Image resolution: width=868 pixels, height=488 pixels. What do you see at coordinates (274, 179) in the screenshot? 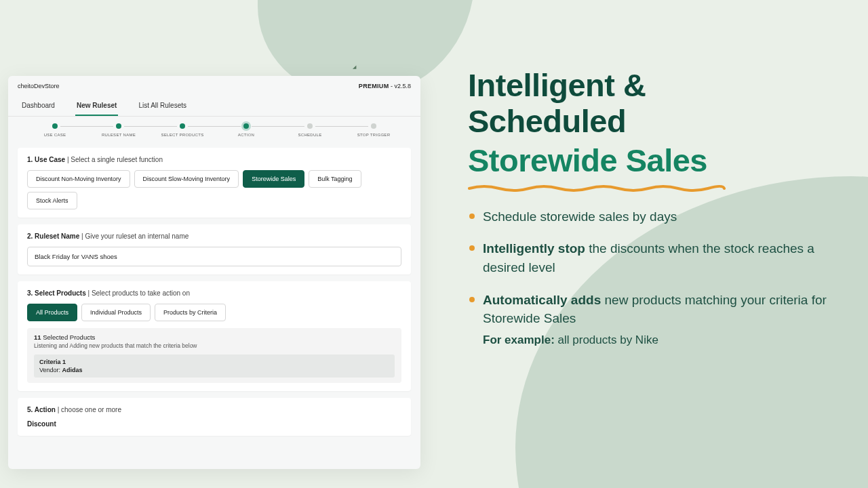
I see `use-case-option: Storewide Sales` at bounding box center [274, 179].